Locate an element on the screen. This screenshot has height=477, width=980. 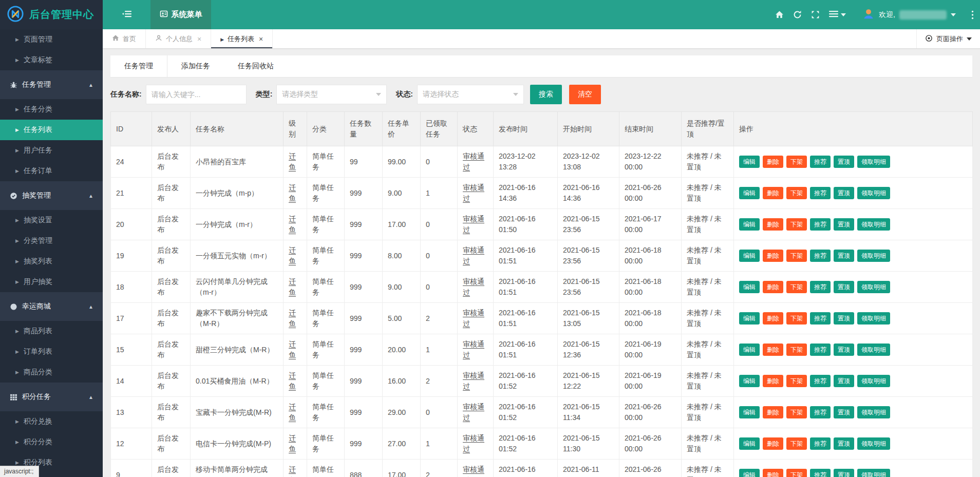
task-name-input is located at coordinates (196, 94).